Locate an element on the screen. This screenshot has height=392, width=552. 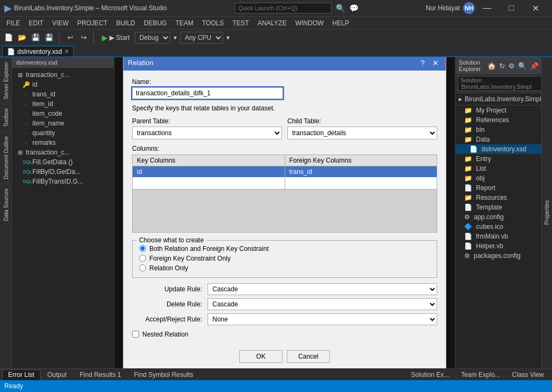
tree-item-table2: ⊞ transaction_c... is located at coordinates (63, 152).